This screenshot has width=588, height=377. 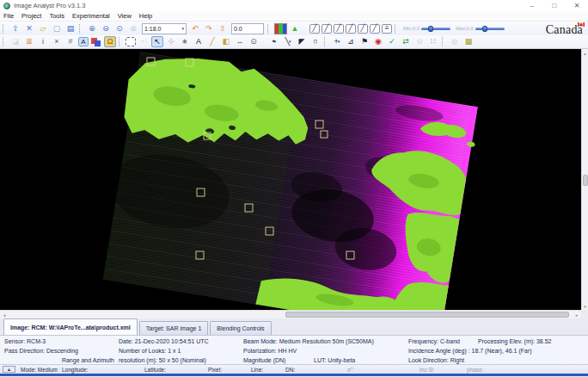 What do you see at coordinates (241, 328) in the screenshot?
I see `tab-2: Blending Controls` at bounding box center [241, 328].